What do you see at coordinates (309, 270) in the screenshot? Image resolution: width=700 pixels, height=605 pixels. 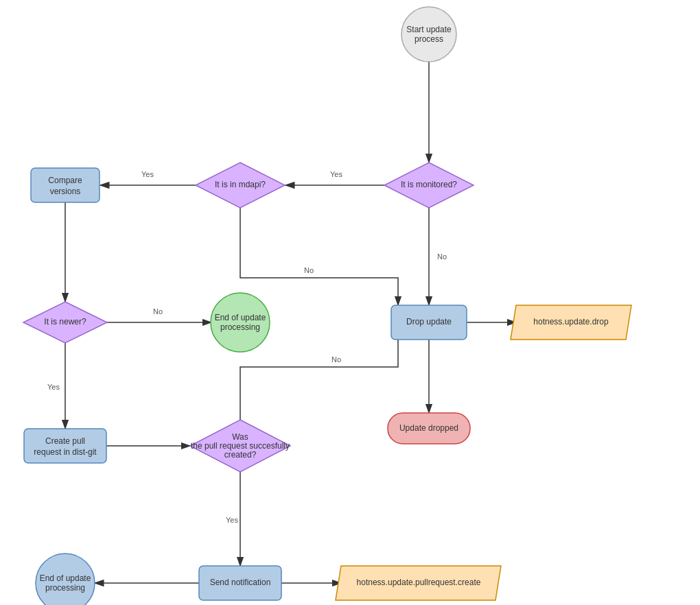 I see `edge-label-no2: No` at bounding box center [309, 270].